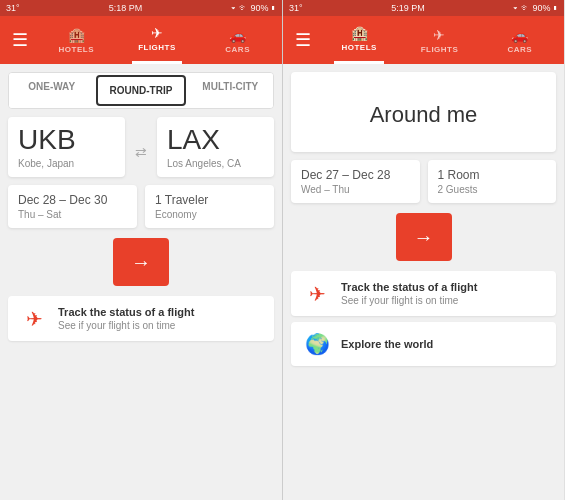  I want to click on right-track-flight-icon: ✈, so click(317, 294).